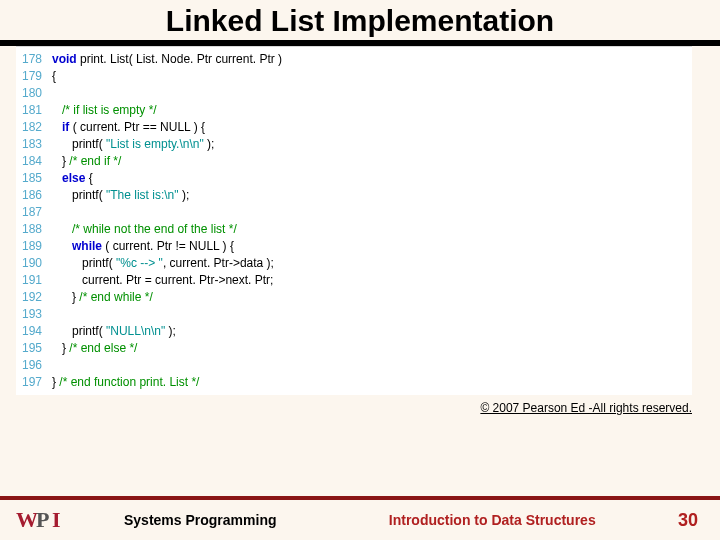  What do you see at coordinates (354, 212) in the screenshot?
I see `code-line: 187` at bounding box center [354, 212].